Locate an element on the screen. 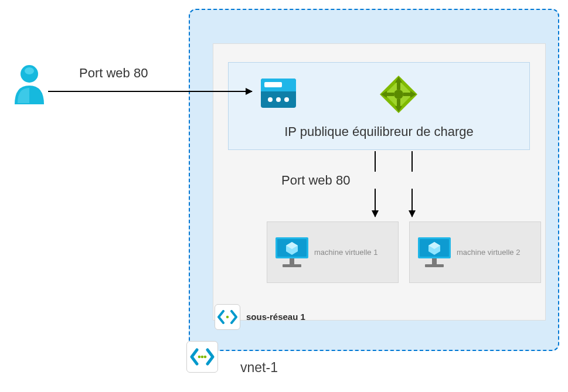  public-ip-lb-label: IP publique équilibreur de charge is located at coordinates (379, 132).